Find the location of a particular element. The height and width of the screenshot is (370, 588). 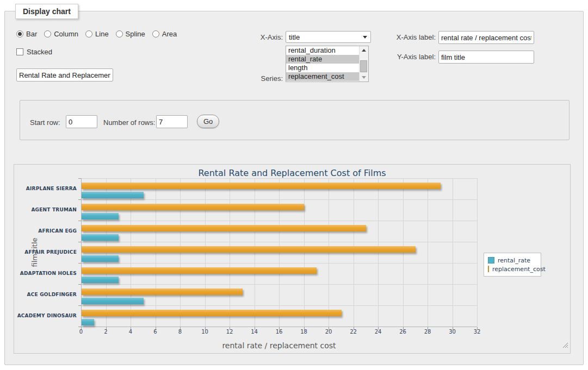

category-label: AFFAIR PREJUDICE is located at coordinates (46, 252).